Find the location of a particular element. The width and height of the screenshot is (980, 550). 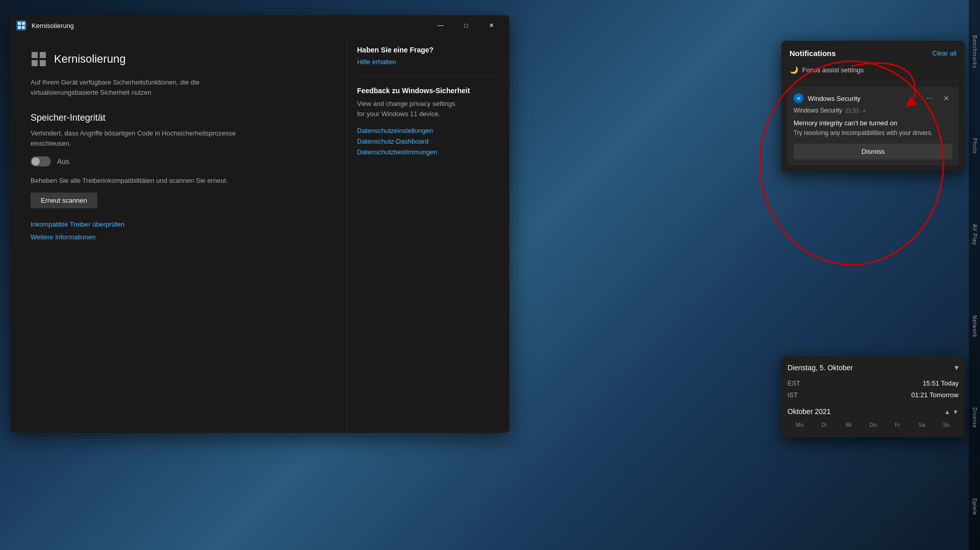

right-section-description: View and change privacy settingsfor your… is located at coordinates (428, 109).